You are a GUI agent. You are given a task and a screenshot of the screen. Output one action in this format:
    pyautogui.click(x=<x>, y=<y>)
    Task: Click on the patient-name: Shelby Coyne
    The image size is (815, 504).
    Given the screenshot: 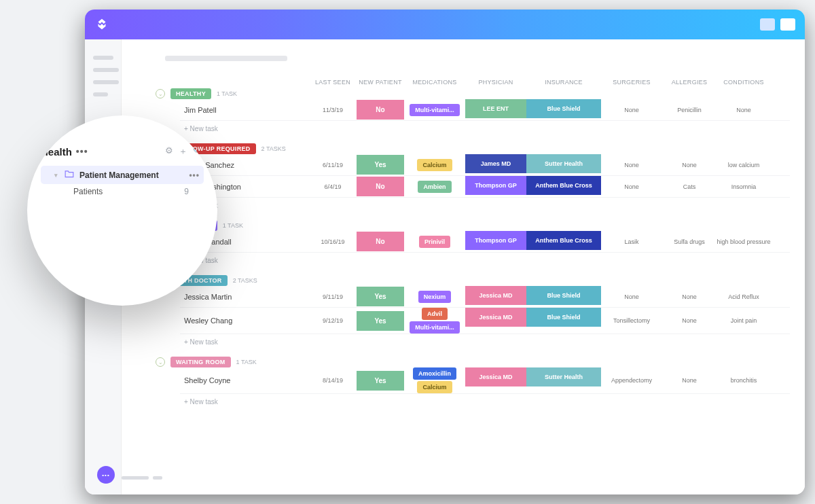 What is the action you would take?
    pyautogui.click(x=244, y=380)
    